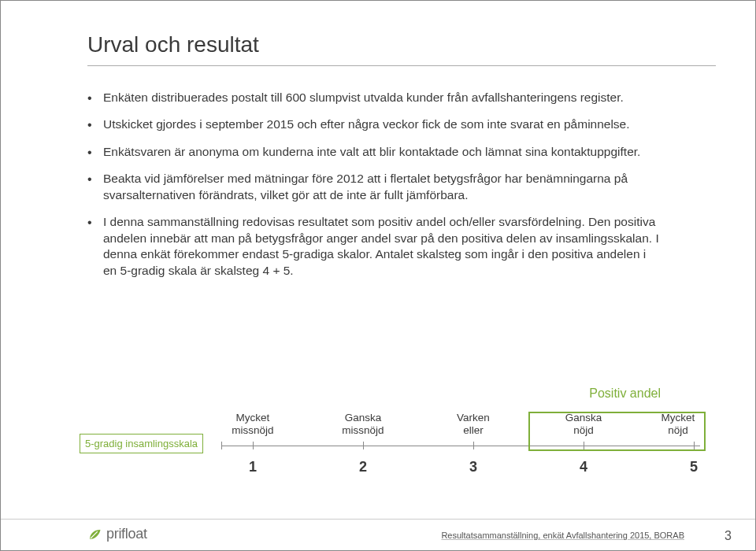 The image size is (756, 551). I want to click on scale-label-3: Varkeneller, so click(473, 423).